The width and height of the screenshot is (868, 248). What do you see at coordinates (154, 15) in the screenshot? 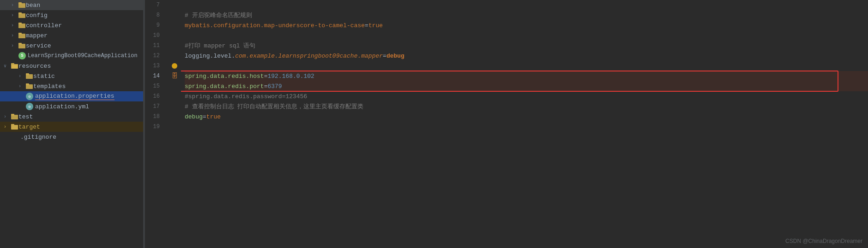
I see `line-num-8: 8` at bounding box center [154, 15].